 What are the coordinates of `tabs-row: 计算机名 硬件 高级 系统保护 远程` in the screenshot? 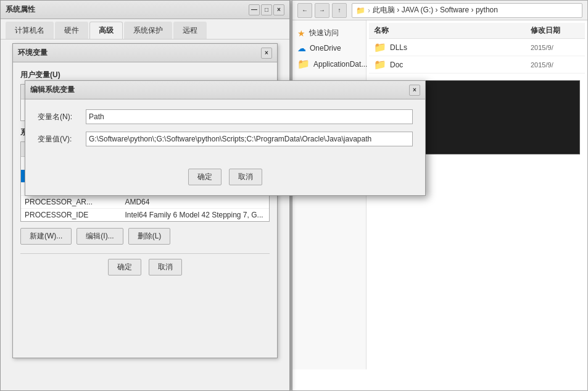 It's located at (145, 30).